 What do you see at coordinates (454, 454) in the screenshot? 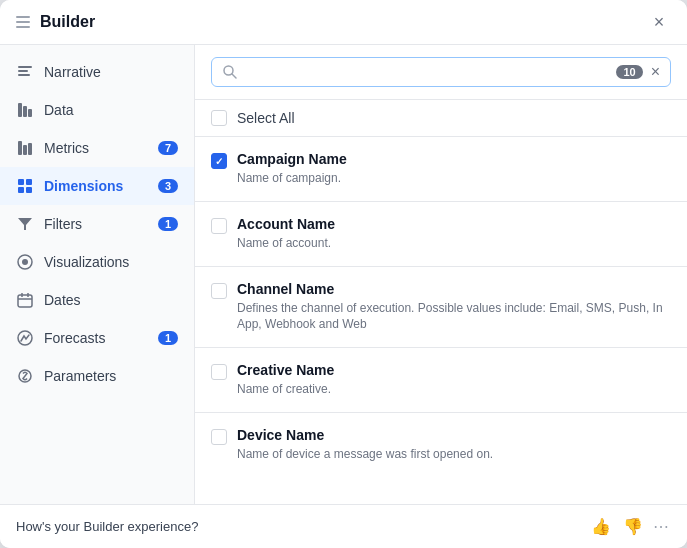
I see `item-desc-device-name: Name of device a message was first opene…` at bounding box center [454, 454].